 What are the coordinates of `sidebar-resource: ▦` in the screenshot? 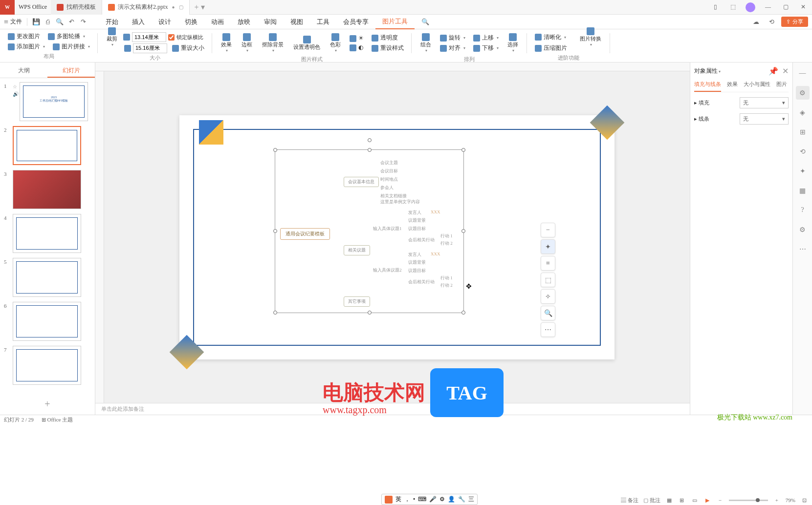 It's located at (803, 190).